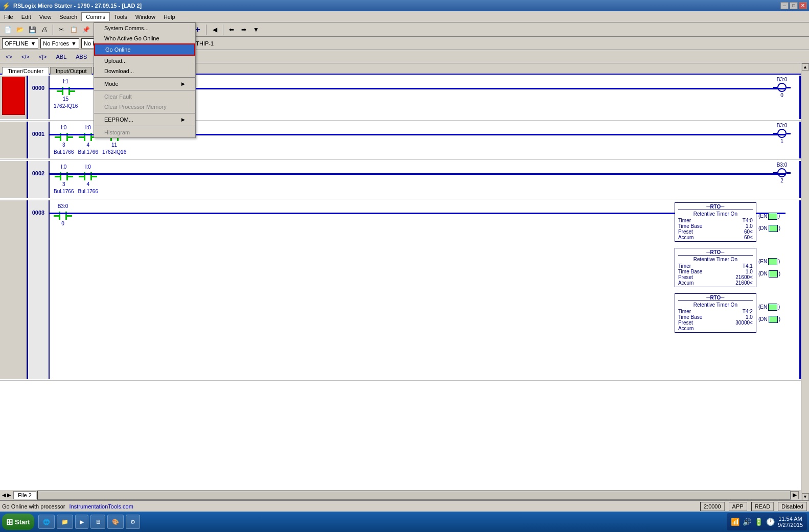  What do you see at coordinates (145, 84) in the screenshot?
I see `menu-mode: Mode ▶` at bounding box center [145, 84].